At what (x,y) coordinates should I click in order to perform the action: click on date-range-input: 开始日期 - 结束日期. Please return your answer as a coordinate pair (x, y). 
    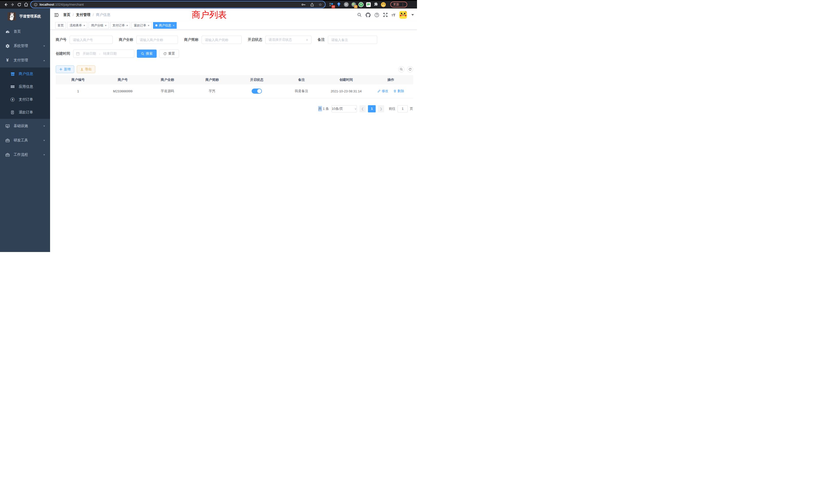
    Looking at the image, I should click on (104, 53).